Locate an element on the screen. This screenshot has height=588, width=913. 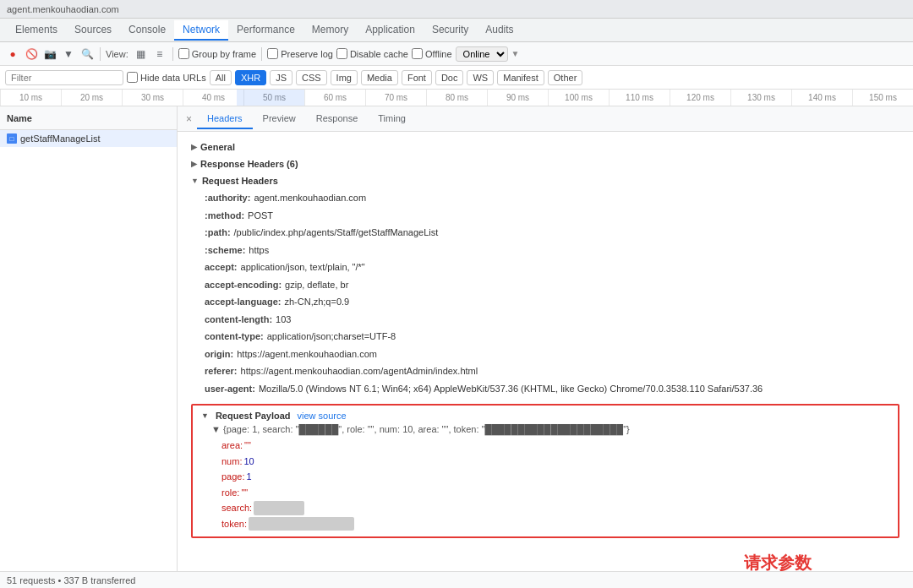
filter-font-btn: Font is located at coordinates (417, 78).